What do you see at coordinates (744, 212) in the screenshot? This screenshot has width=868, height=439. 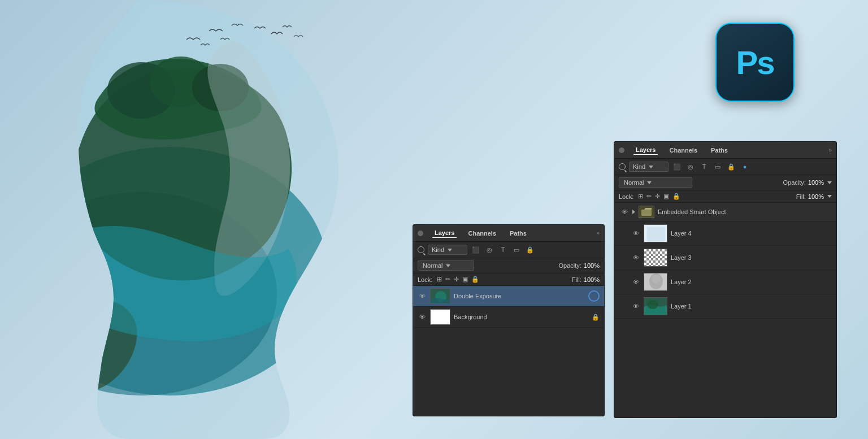 I see `group-name: Embedded Smart Object` at bounding box center [744, 212].